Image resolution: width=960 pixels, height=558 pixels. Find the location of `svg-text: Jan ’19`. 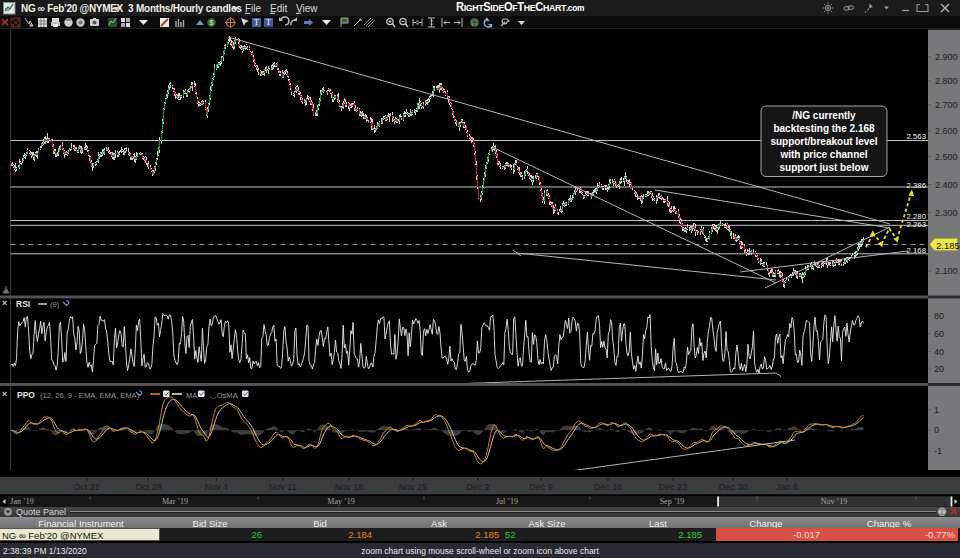

svg-text: Jan ’19 is located at coordinates (22, 502).